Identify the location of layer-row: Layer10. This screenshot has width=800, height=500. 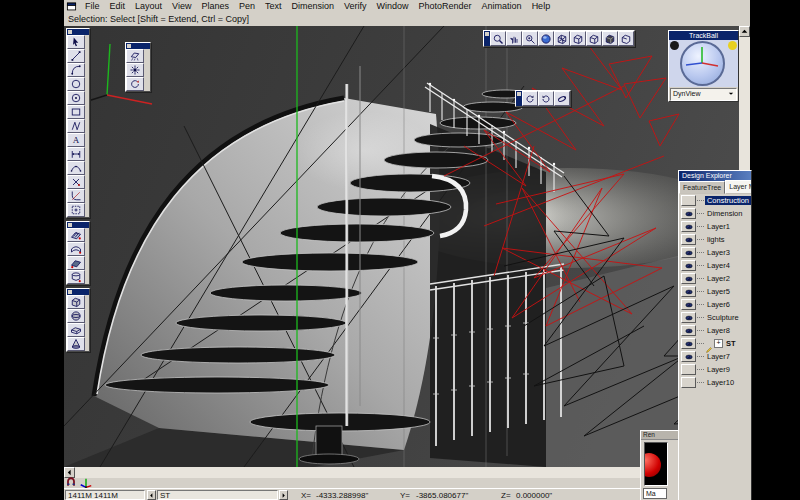
(715, 382).